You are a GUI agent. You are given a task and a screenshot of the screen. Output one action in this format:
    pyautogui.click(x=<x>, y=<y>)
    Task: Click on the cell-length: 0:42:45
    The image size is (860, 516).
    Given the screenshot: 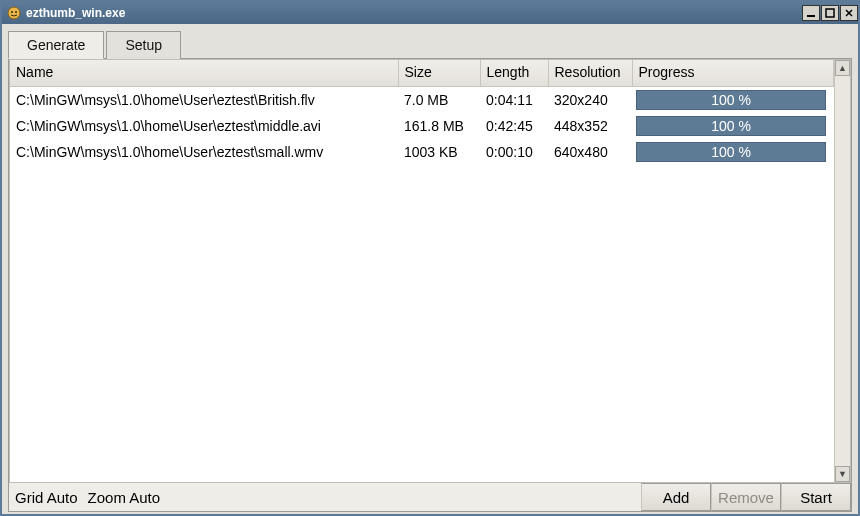 What is the action you would take?
    pyautogui.click(x=514, y=126)
    